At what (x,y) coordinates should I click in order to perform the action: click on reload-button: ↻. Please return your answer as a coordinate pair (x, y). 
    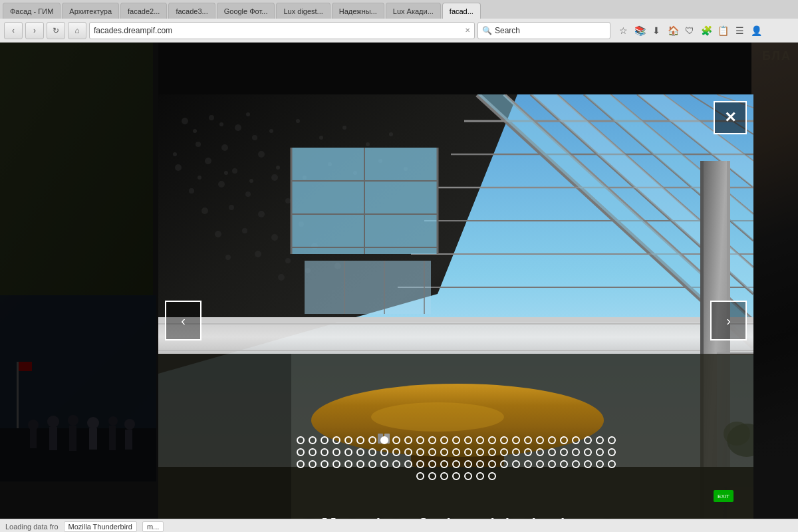
    Looking at the image, I should click on (56, 31).